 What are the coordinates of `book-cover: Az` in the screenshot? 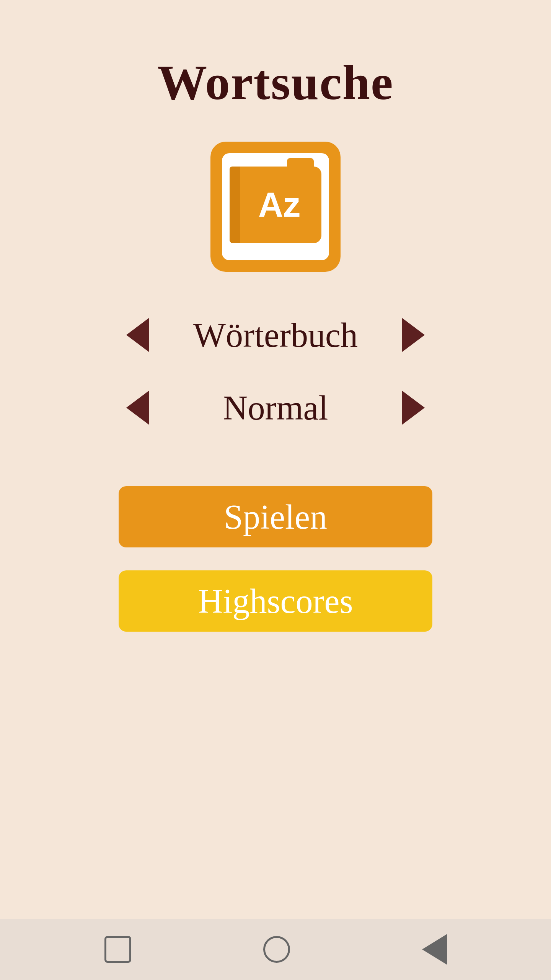 It's located at (276, 205).